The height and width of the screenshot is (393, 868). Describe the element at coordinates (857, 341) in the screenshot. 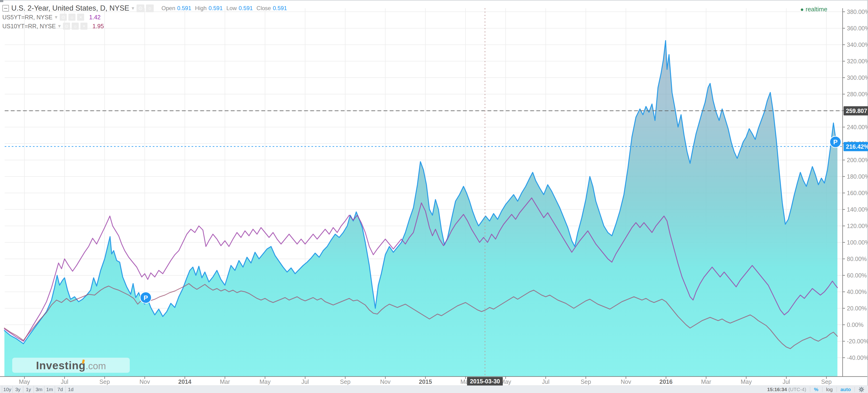

I see `y-axis-label: -20.00%` at that location.